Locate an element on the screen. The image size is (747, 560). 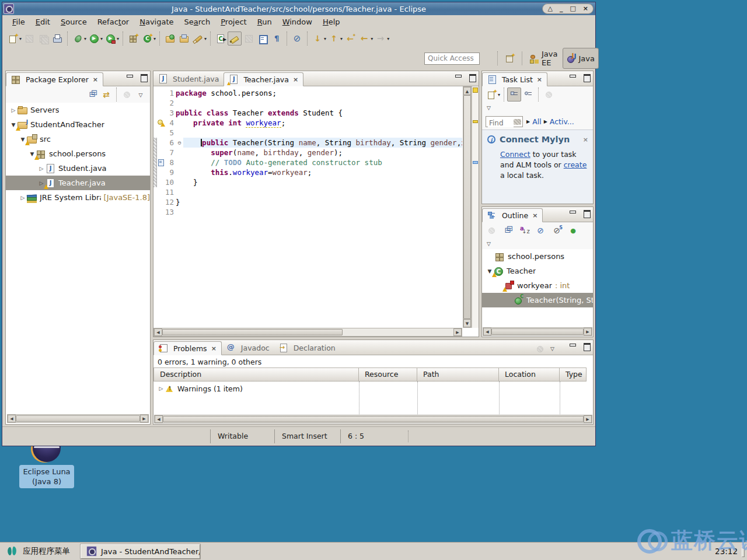
code-line: 6 ⊖ public Teacher(String name, String b… is located at coordinates (308, 142).